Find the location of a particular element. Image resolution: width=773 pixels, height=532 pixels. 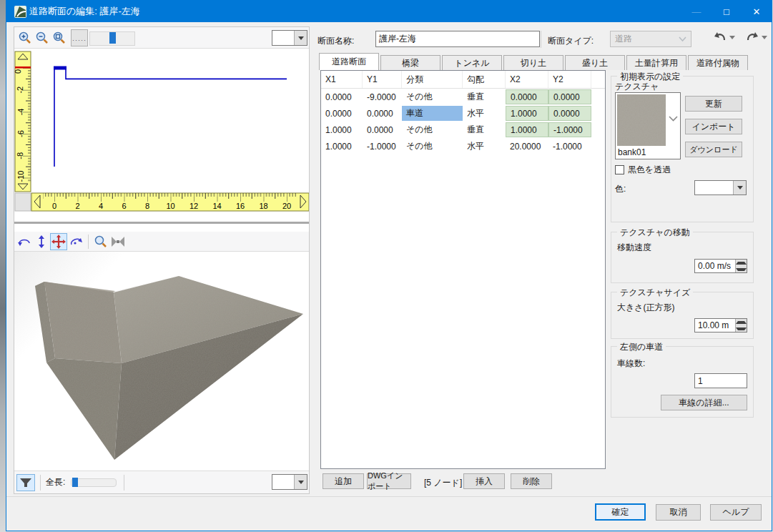

import-button: インポート is located at coordinates (714, 127).